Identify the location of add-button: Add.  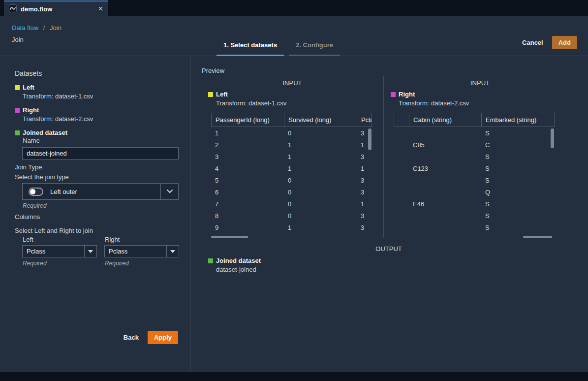
(565, 42).